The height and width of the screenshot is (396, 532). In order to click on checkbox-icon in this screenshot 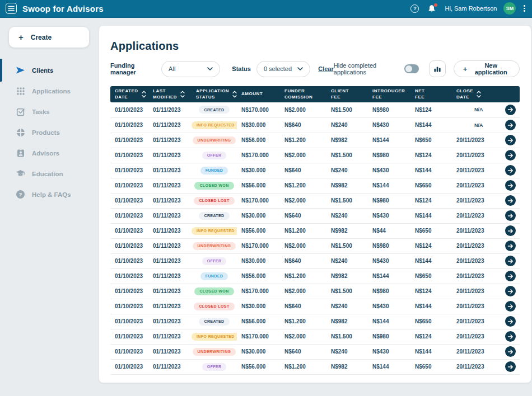, I will do `click(20, 112)`.